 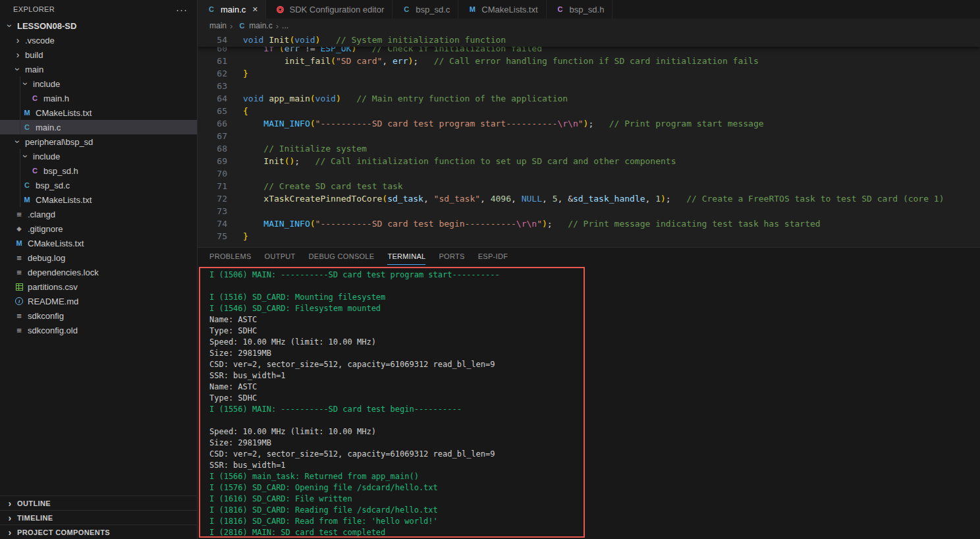 What do you see at coordinates (595, 532) in the screenshot?
I see `terminal-line: I (2816) MAIN: SD card test completed` at bounding box center [595, 532].